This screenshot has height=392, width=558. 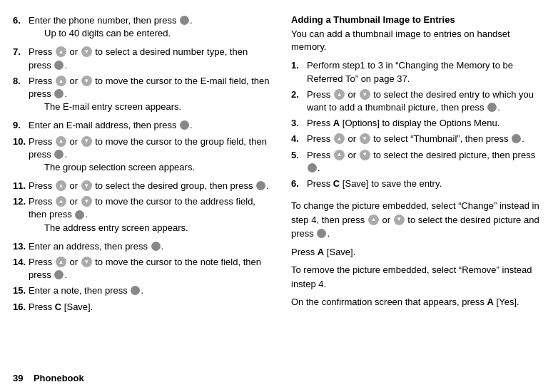 What do you see at coordinates (299, 101) in the screenshot?
I see `right-step-2-number: 2.` at bounding box center [299, 101].